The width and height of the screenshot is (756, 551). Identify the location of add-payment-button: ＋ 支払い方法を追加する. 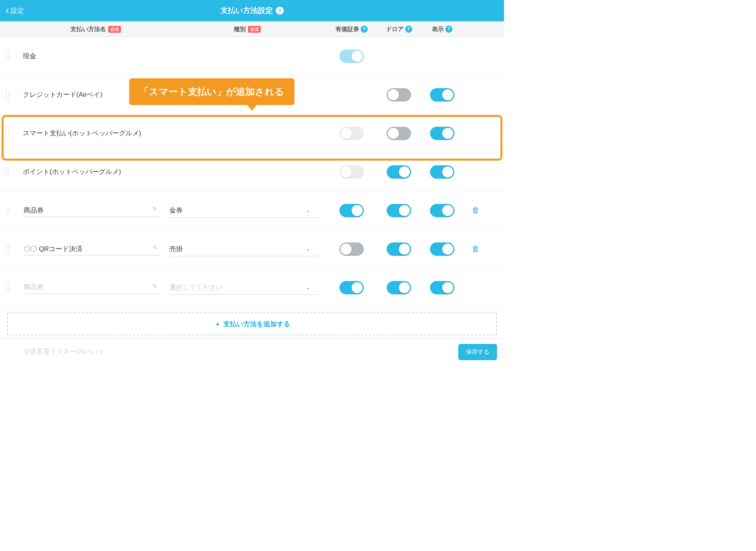
(252, 324).